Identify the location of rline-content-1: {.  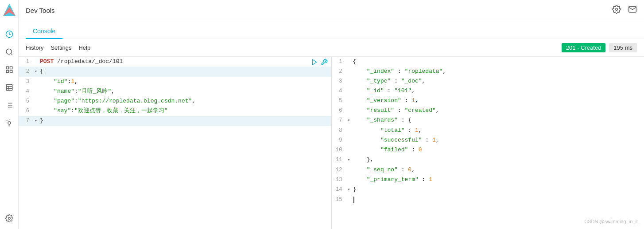
(499, 62).